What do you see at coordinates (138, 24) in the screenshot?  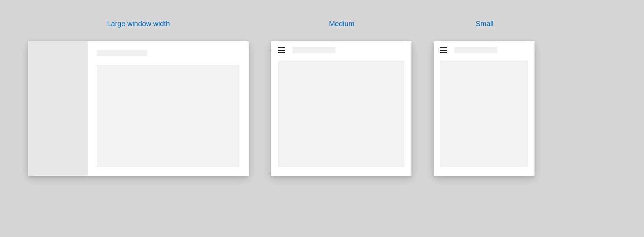 I see `label-large: Large window width` at bounding box center [138, 24].